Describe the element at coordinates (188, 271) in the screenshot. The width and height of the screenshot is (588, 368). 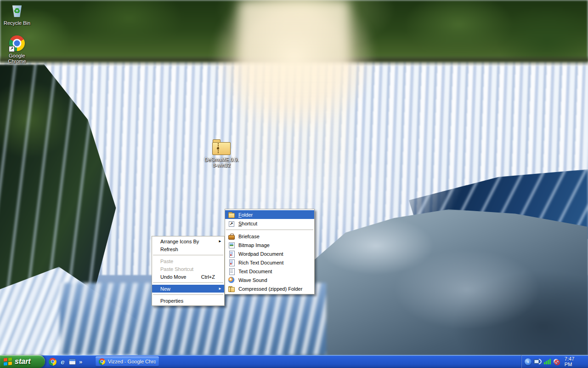
I see `desktop-context-menu: Arrange Icons By ► Refresh Paste Paste S…` at that location.